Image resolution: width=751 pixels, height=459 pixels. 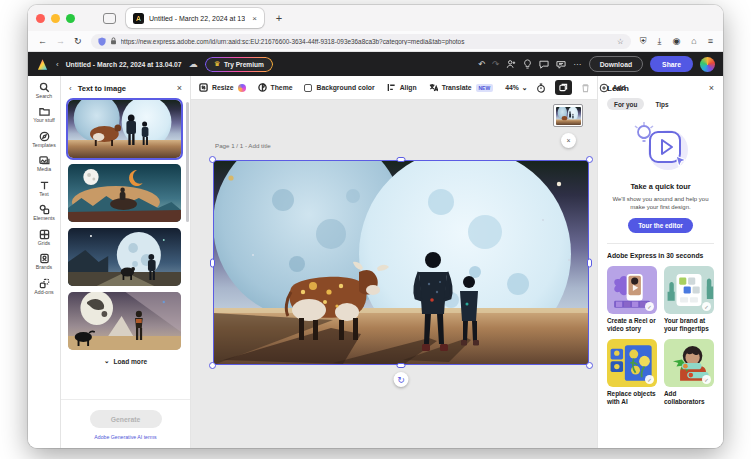 What do you see at coordinates (44, 212) in the screenshot?
I see `sidebar-item-elements: Elements` at bounding box center [44, 212].